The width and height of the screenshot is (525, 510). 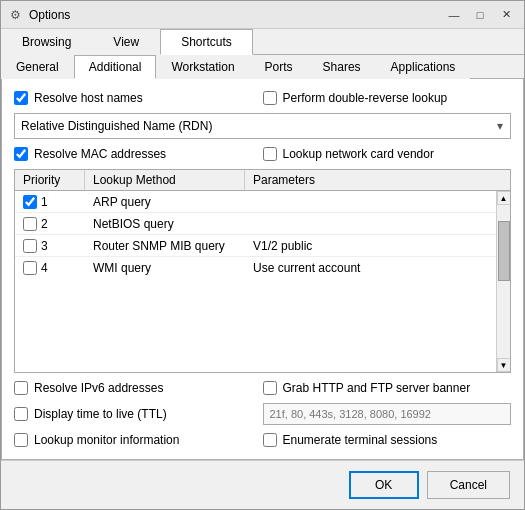 I want to click on resolve-ipv6-label: Resolve IPv6 addresses, so click(x=98, y=388).